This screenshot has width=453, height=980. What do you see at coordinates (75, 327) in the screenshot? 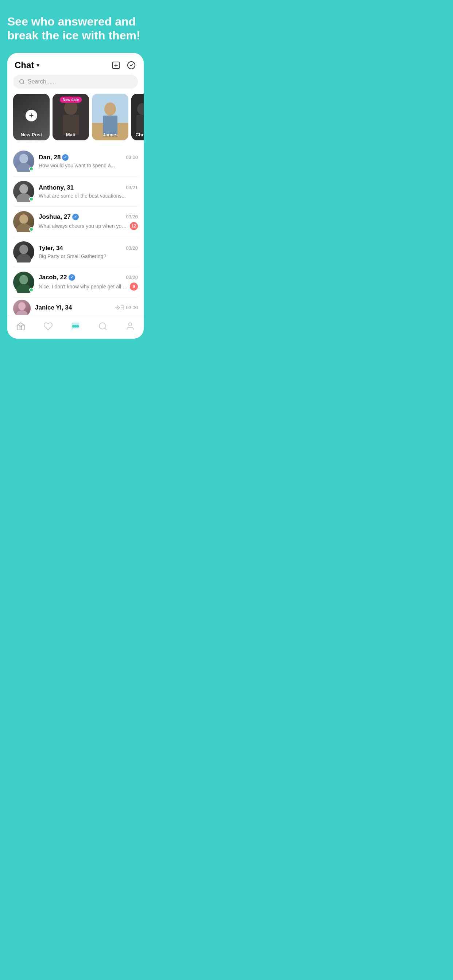
I see `bottom-nav` at bounding box center [75, 327].